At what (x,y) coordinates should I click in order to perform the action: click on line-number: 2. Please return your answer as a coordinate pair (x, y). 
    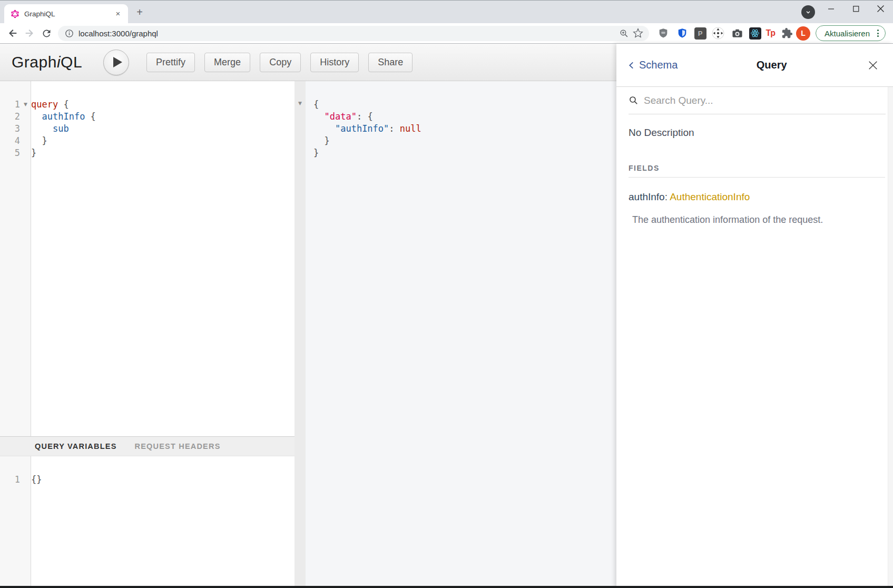
    Looking at the image, I should click on (10, 117).